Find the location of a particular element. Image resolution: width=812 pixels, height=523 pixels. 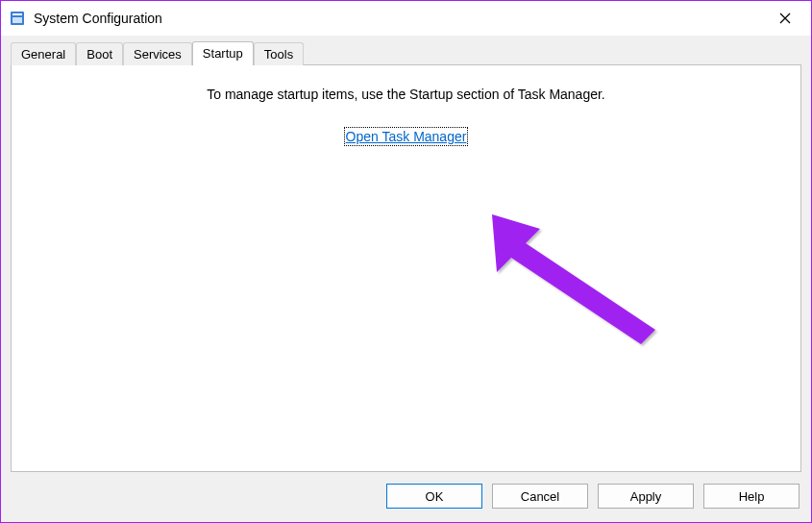

open-task-manager-link: Open Task Manager is located at coordinates (406, 137).